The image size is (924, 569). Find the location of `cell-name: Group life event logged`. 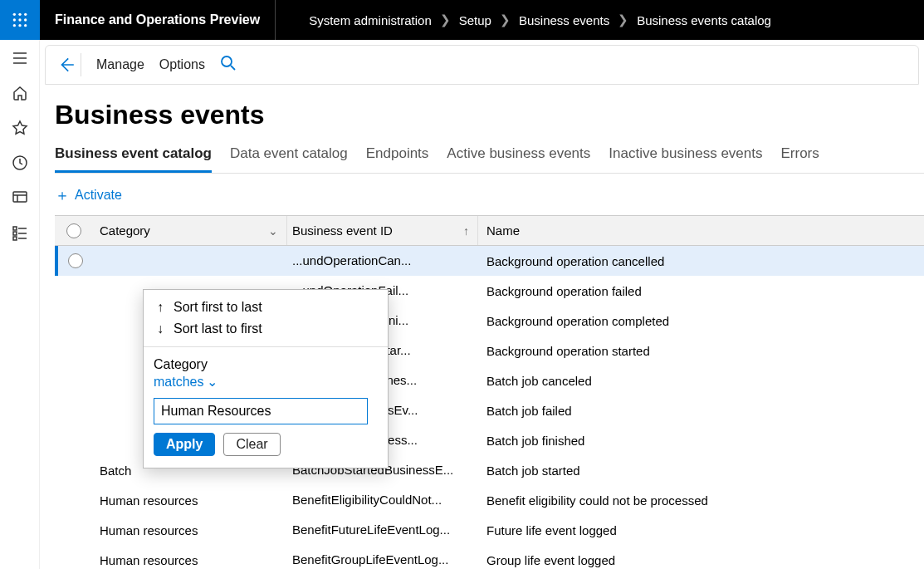

cell-name: Group life event logged is located at coordinates (701, 560).